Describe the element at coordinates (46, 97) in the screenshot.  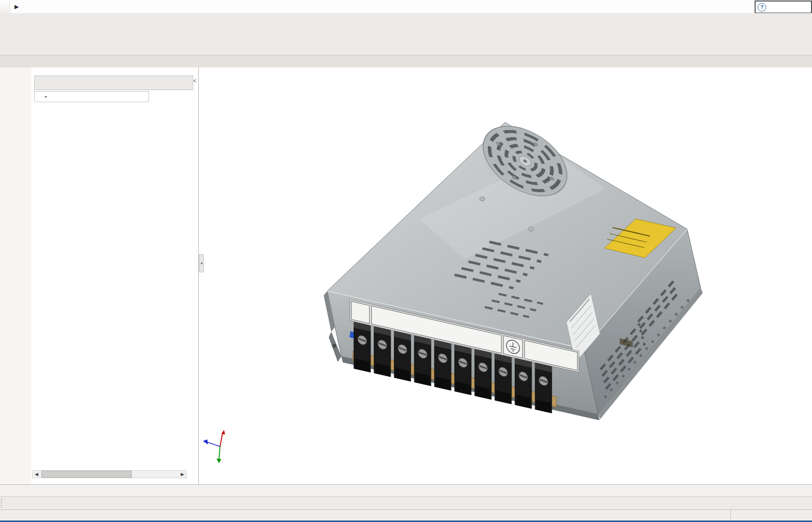
I see `dropdown-arrow-icon: ▾` at that location.